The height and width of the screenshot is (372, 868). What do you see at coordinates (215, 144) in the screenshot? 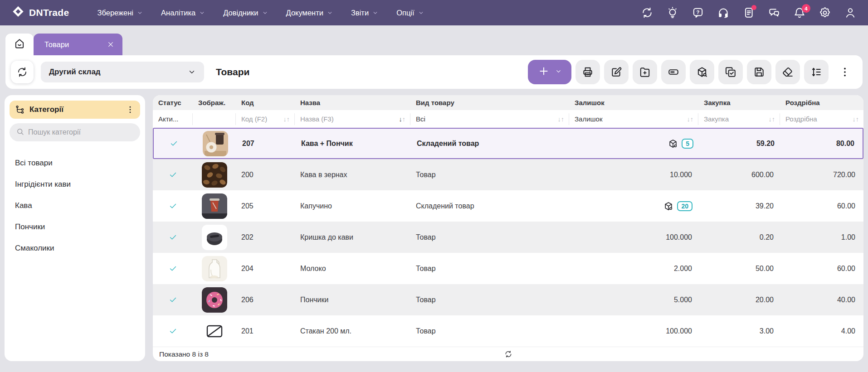
I see `product-image-coffee-donut` at bounding box center [215, 144].